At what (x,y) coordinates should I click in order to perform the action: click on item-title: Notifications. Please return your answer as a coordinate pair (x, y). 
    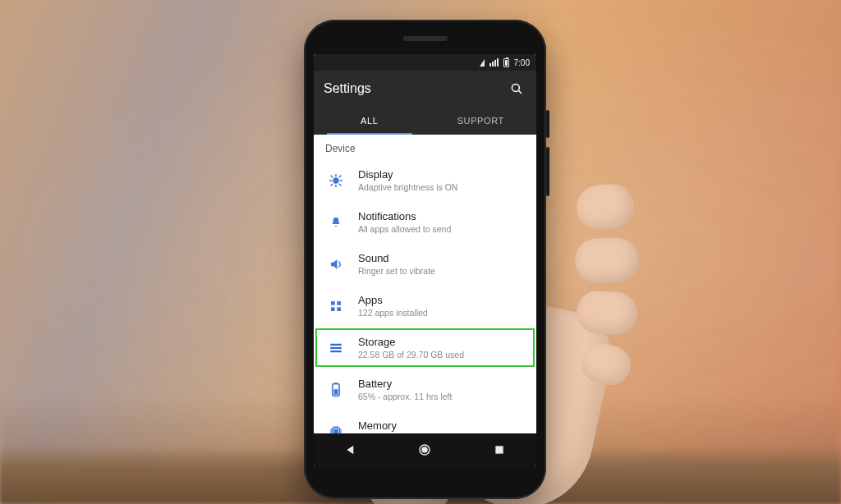
    Looking at the image, I should click on (404, 217).